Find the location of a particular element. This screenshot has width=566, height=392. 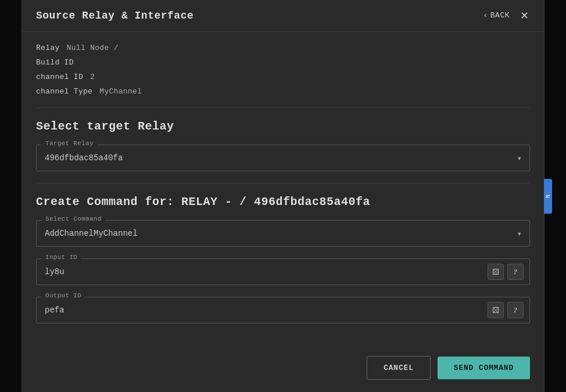

relay-value: Null Node / is located at coordinates (93, 48).